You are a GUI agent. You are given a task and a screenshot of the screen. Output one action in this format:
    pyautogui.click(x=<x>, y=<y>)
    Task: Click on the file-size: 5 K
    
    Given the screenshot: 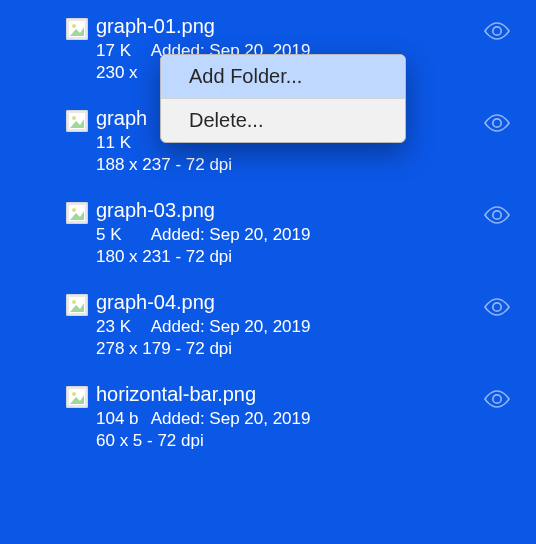 What is the action you would take?
    pyautogui.click(x=121, y=235)
    